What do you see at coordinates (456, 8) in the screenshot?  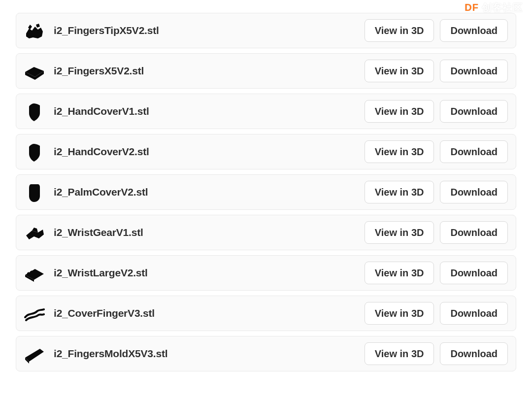 I see `robot-icon` at bounding box center [456, 8].